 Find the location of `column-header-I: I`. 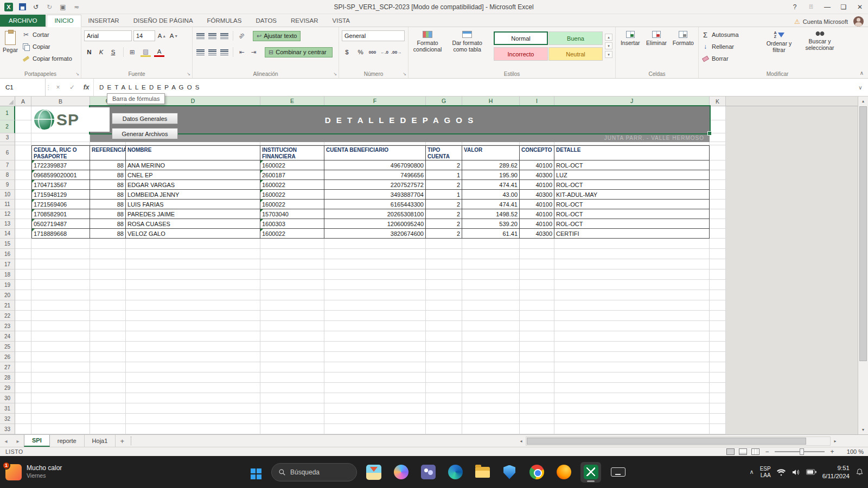

column-header-I: I is located at coordinates (537, 101).